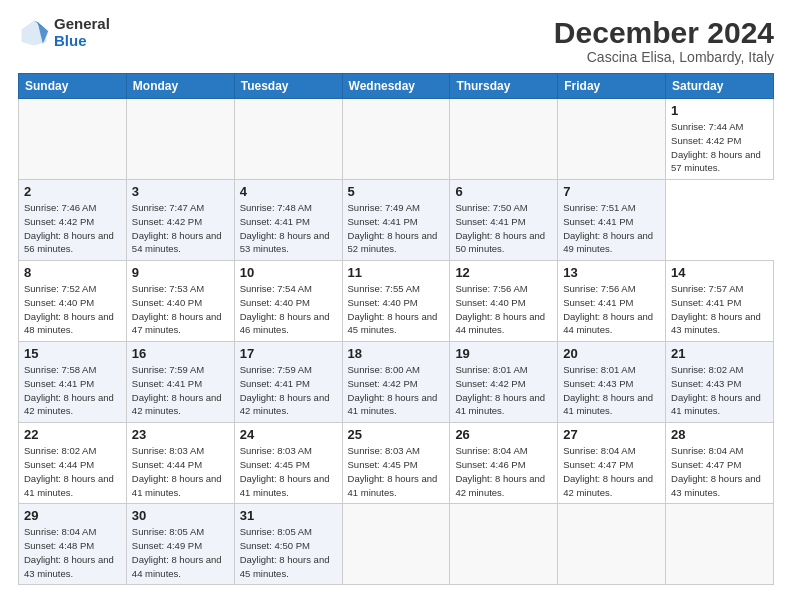 The width and height of the screenshot is (792, 612). What do you see at coordinates (180, 552) in the screenshot?
I see `cell-text: Sunrise: 8:05 AMSunset: 4:49 PMDaylight:…` at bounding box center [180, 552].